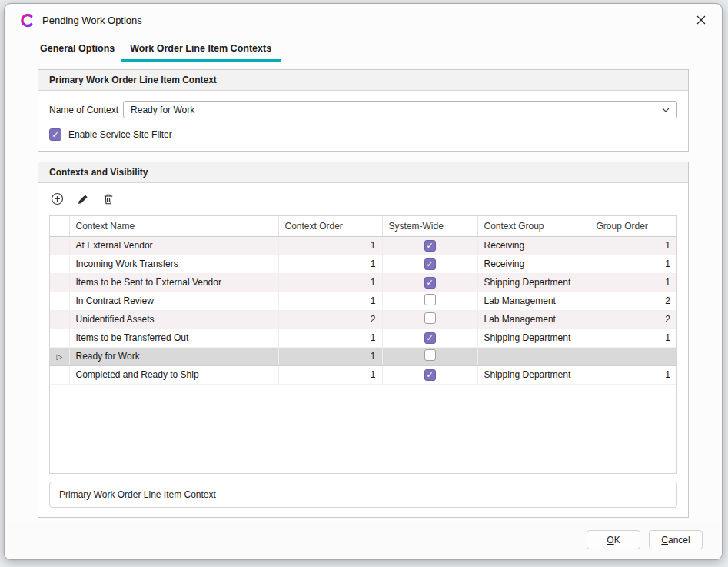 The image size is (728, 567). Describe the element at coordinates (174, 282) in the screenshot. I see `context-name-cell: Items to be Sent to External Vendor` at that location.